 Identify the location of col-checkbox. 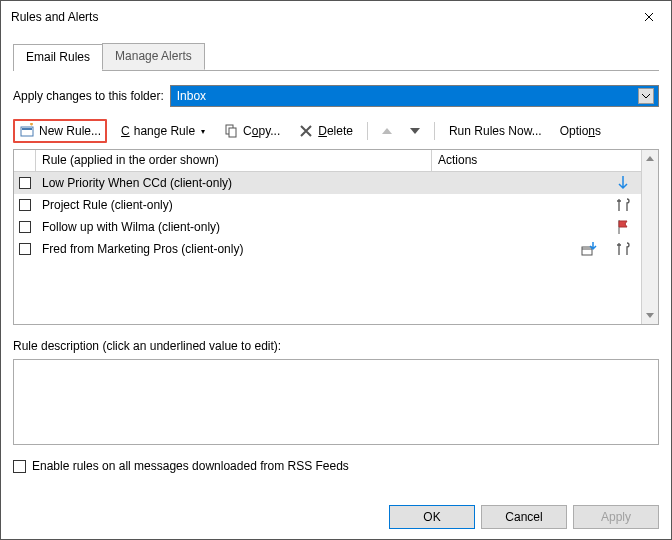
(25, 160).